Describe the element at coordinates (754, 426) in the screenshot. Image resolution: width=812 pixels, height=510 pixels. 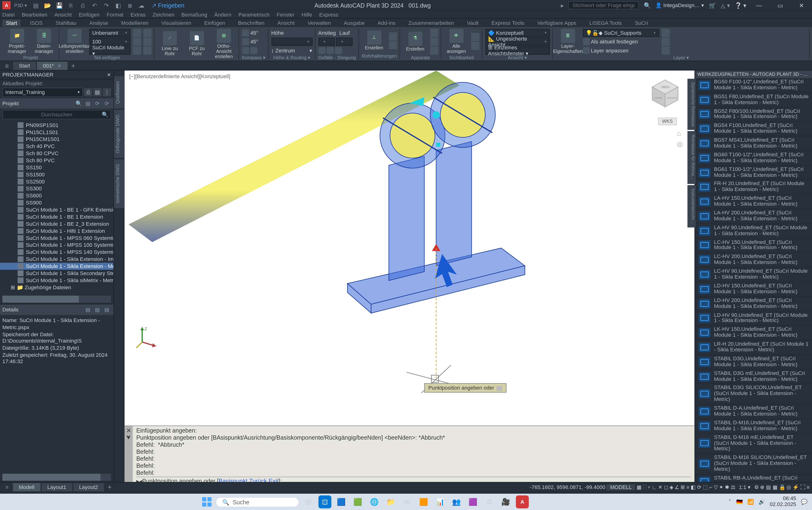
I see `palette-item: STABIL D-M16,Undefined_ET (SuCri Module …` at that location.